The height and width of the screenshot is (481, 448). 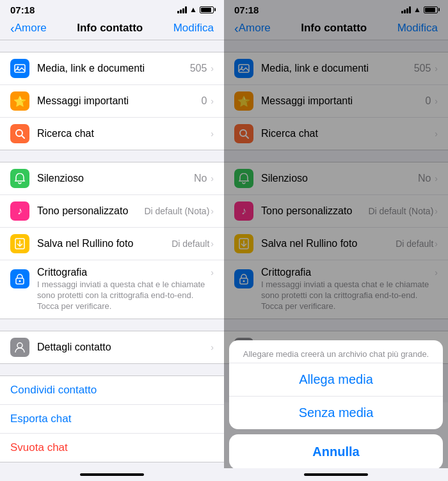 I want to click on item-content: Media, link e documenti 505 ›, so click(x=125, y=68).